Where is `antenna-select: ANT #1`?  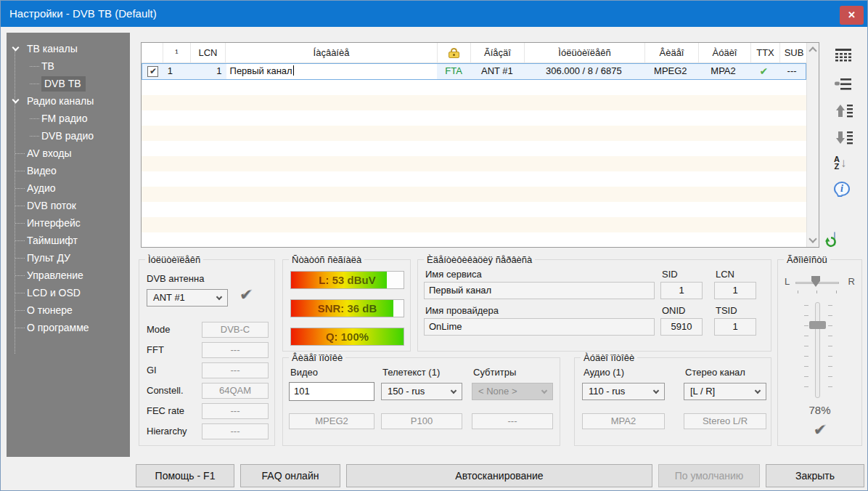
antenna-select: ANT #1 is located at coordinates (187, 298).